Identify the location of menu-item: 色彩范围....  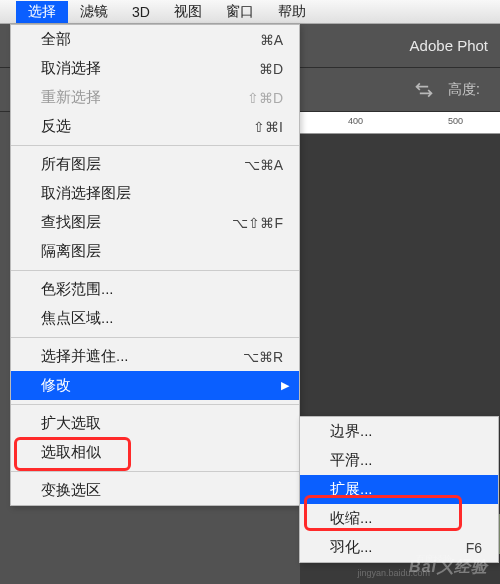
(155, 290).